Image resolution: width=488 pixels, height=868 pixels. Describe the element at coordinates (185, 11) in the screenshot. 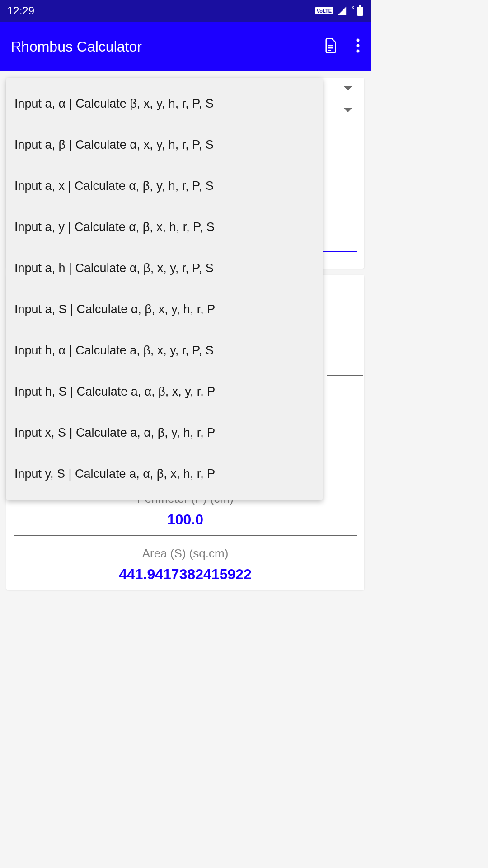

I see `status-bar: 12:29 VoLTE x` at that location.